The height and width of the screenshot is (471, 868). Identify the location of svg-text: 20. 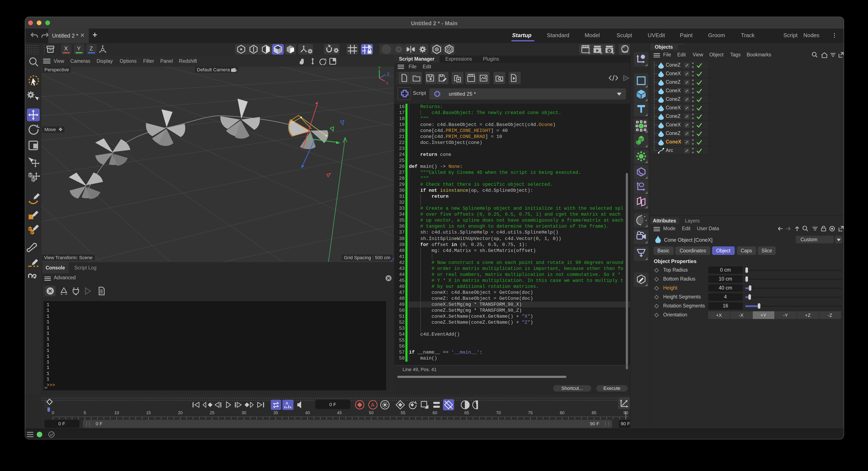
(180, 412).